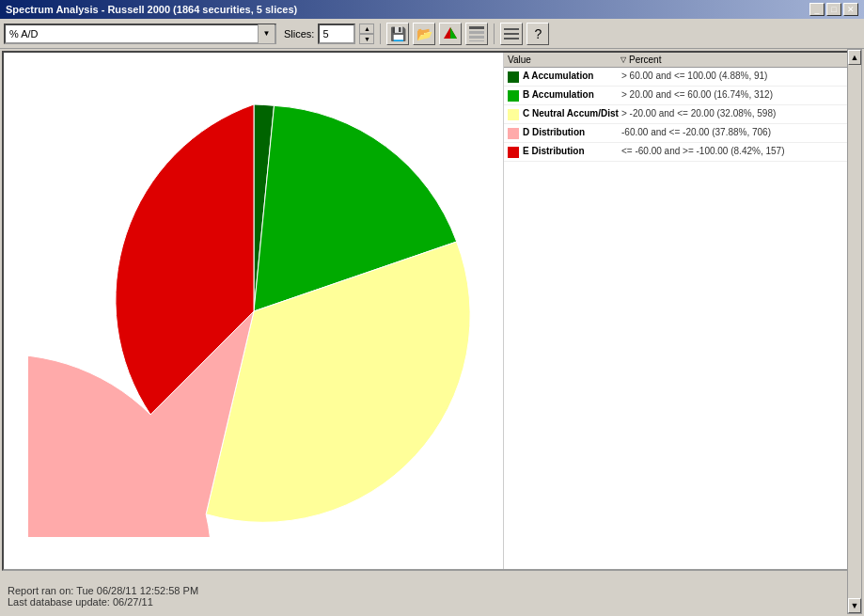  I want to click on db-update-value: 06/27/11, so click(134, 602).